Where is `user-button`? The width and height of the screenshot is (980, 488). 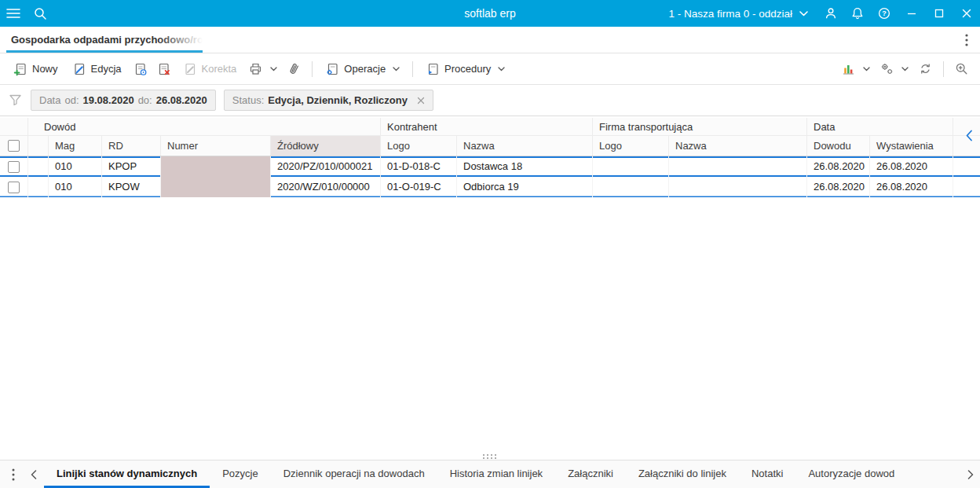 user-button is located at coordinates (831, 13).